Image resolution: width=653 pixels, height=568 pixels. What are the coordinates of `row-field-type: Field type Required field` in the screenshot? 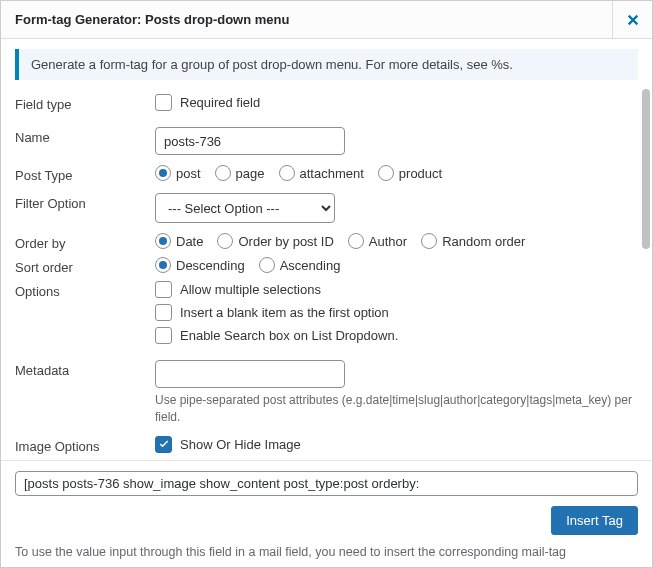 It's located at (326, 106).